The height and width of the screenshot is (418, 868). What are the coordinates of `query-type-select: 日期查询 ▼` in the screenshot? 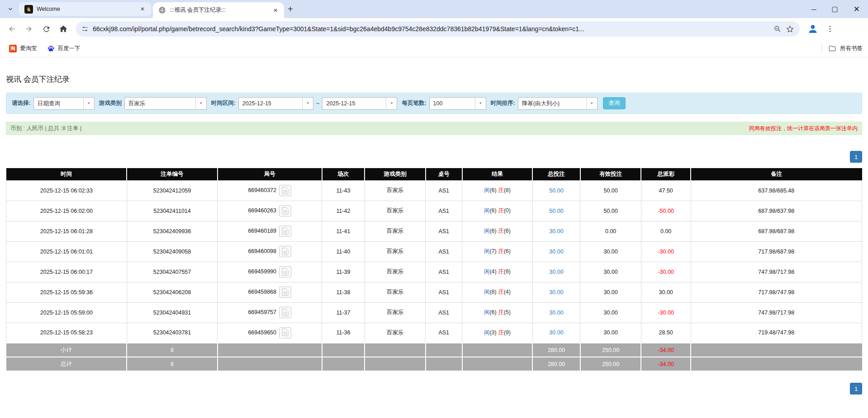 It's located at (64, 103).